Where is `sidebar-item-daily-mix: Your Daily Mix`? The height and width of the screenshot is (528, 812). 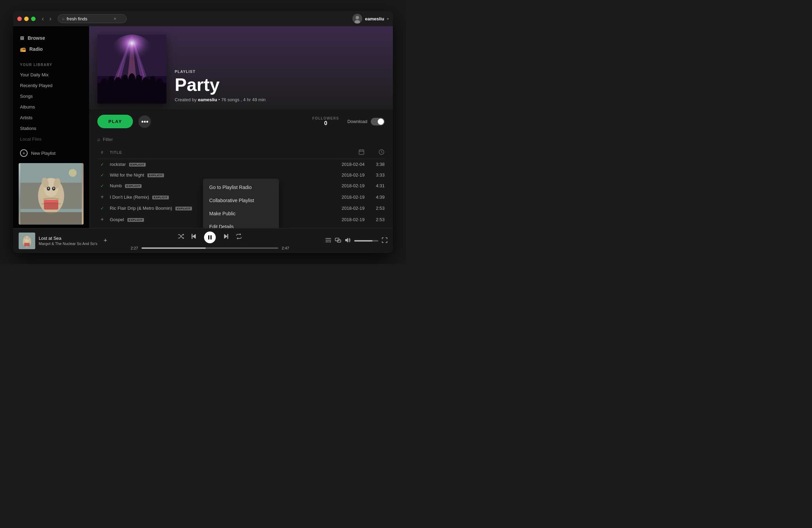
sidebar-item-daily-mix: Your Daily Mix is located at coordinates (51, 75).